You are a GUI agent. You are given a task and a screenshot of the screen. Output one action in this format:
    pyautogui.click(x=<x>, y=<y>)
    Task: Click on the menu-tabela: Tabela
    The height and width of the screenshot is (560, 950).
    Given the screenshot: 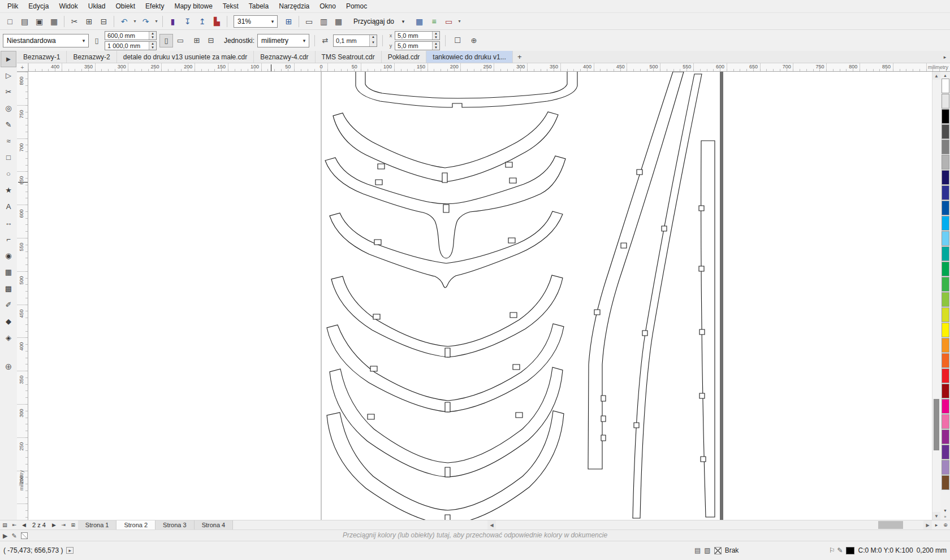 What is the action you would take?
    pyautogui.click(x=259, y=6)
    